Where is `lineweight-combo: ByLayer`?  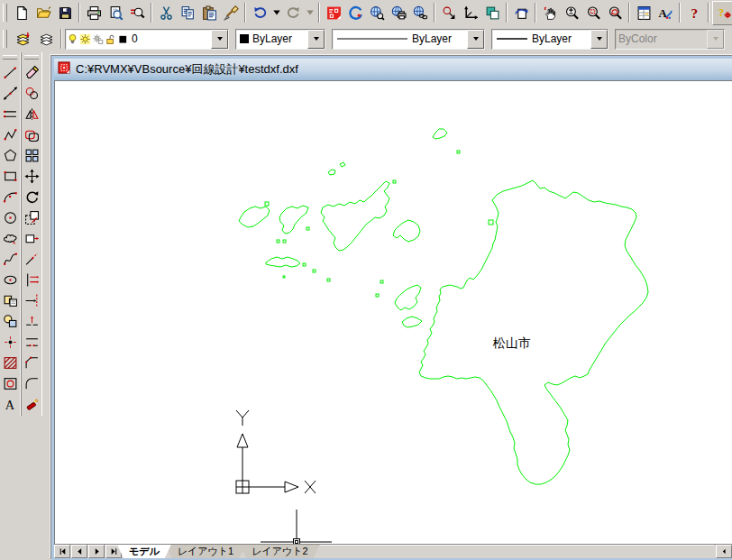
lineweight-combo: ByLayer is located at coordinates (550, 40).